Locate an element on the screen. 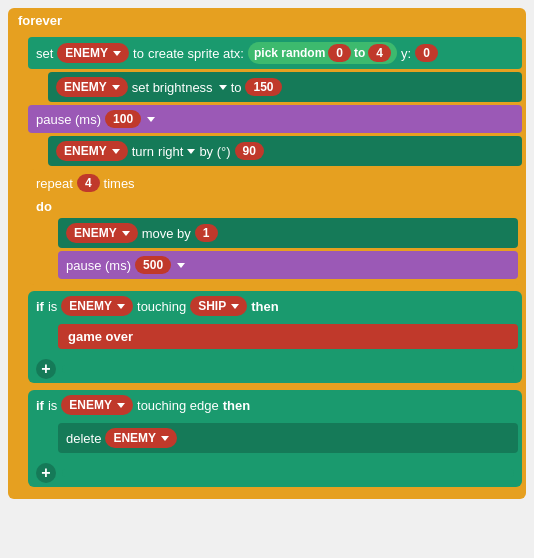 This screenshot has height=558, width=534. pause-block-2: pause (ms) 500 is located at coordinates (288, 265).